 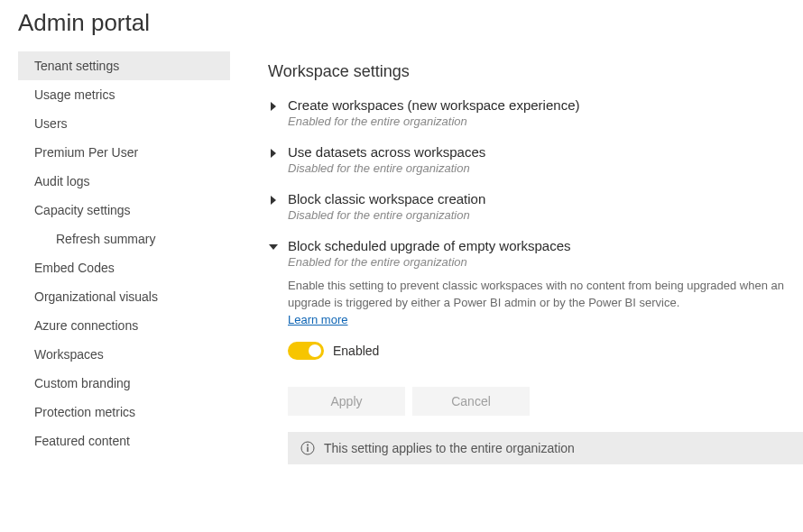 I want to click on setting-use-datasets-across-workspaces: Use datasets across workspaces Disabled …, so click(x=536, y=160).